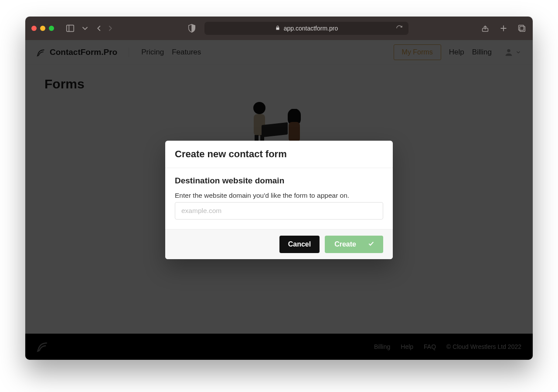 Image resolution: width=558 pixels, height=392 pixels. I want to click on sidebar-toggle-icon, so click(70, 28).